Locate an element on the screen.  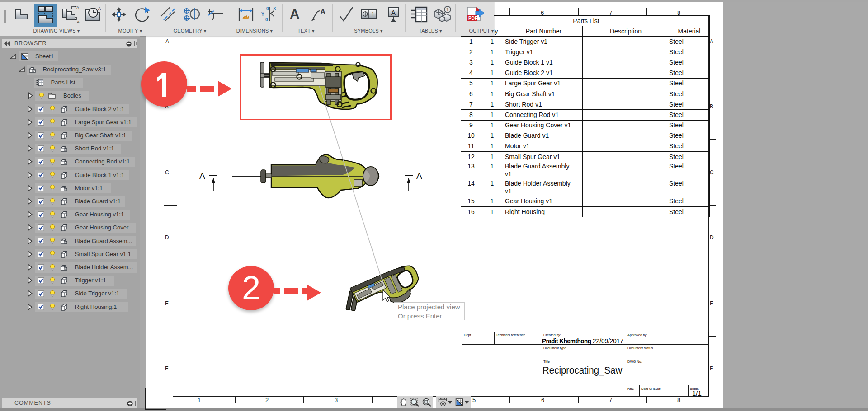
svg-text: PDF is located at coordinates (473, 18).